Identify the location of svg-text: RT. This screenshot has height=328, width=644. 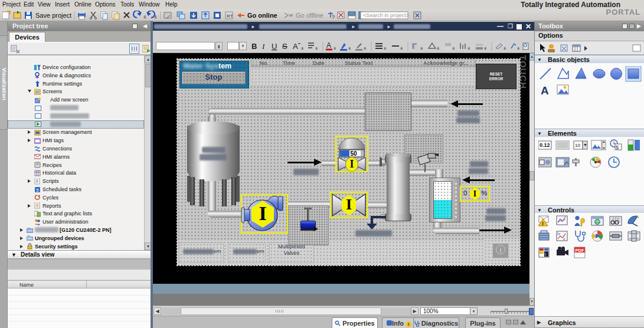
(230, 17).